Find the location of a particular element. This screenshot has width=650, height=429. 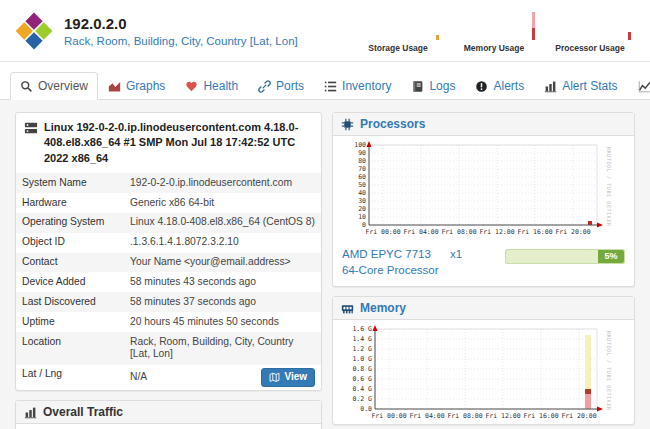

system-description: Linux 192-0-2-0.ip.linodeusercontent.com… is located at coordinates (178, 143).